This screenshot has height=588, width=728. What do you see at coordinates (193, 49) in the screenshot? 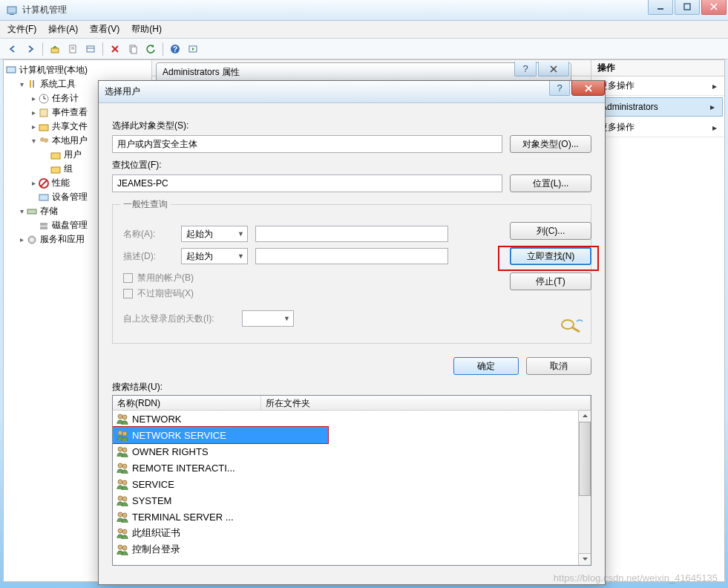
I see `run-button` at bounding box center [193, 49].